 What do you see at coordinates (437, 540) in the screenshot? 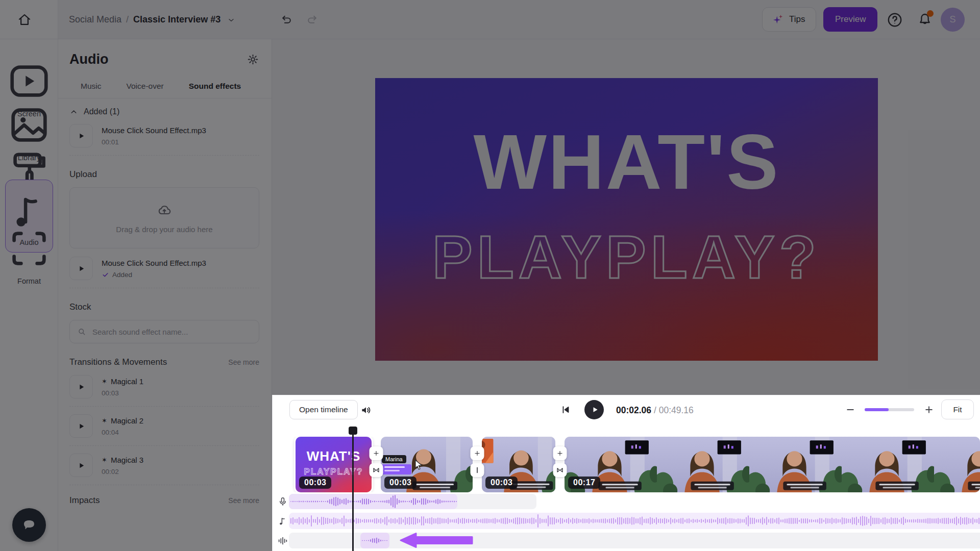
I see `annotation-arrow` at bounding box center [437, 540].